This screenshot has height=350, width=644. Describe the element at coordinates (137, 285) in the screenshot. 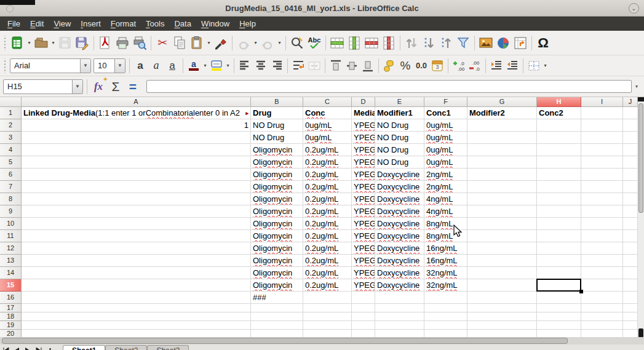

I see `cell-A15` at that location.